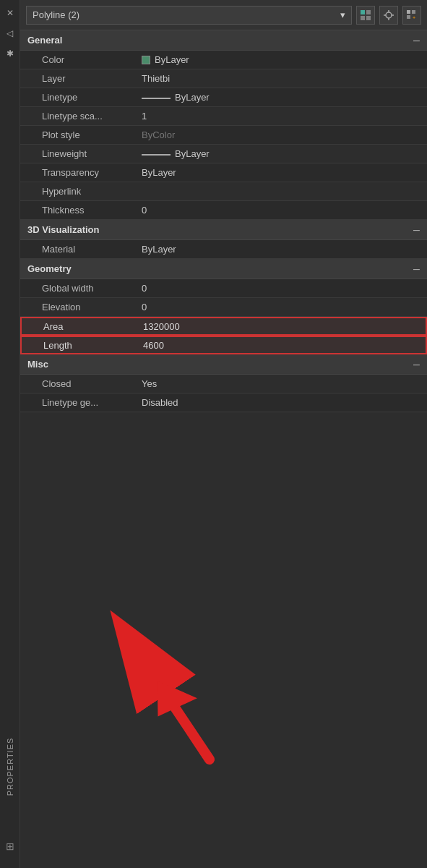 The image size is (427, 868). Describe the element at coordinates (282, 288) in the screenshot. I see `global-width-value: 0` at that location.